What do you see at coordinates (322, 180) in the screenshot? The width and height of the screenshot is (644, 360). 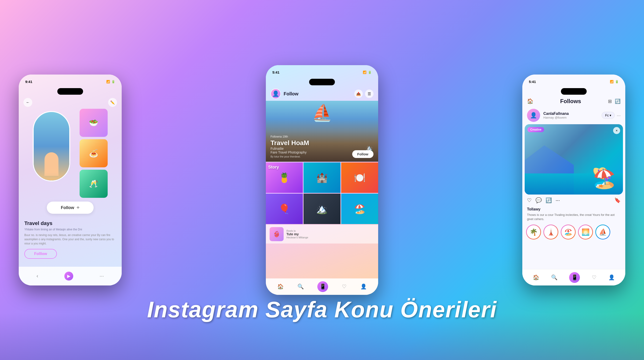 I see `phone-center: 5:41 📶 🔋 👤 Follow 📤 ☰` at bounding box center [322, 180].